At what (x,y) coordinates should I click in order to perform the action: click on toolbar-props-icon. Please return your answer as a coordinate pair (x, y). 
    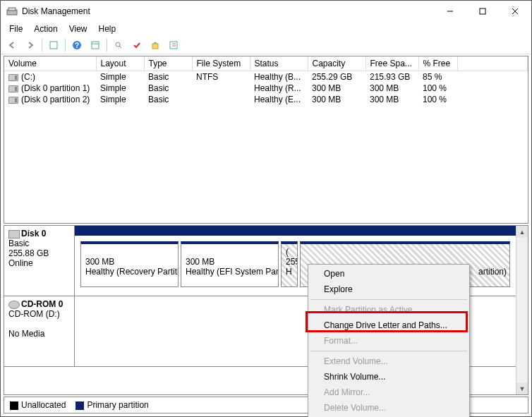
    Looking at the image, I should click on (174, 45).